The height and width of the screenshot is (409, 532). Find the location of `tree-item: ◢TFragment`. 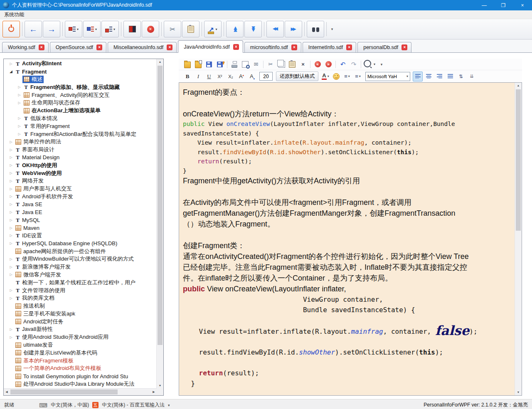

tree-item: ◢TFragment is located at coordinates (80, 71).